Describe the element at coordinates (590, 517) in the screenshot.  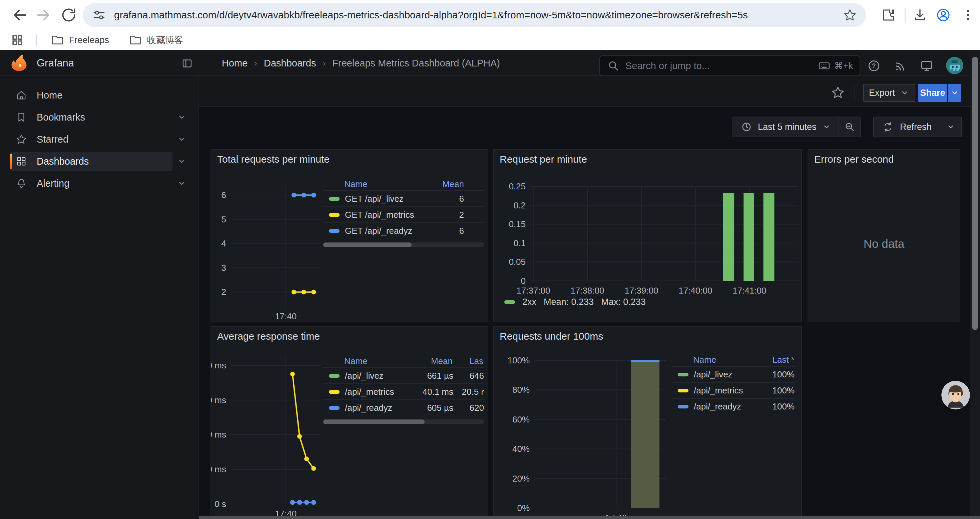
I see `bottom-scrollbar` at that location.